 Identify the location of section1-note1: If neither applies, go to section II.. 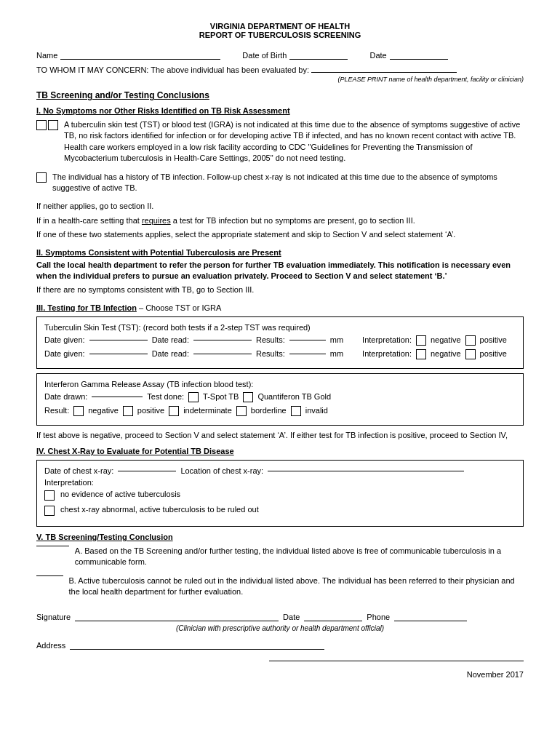
(280, 207).